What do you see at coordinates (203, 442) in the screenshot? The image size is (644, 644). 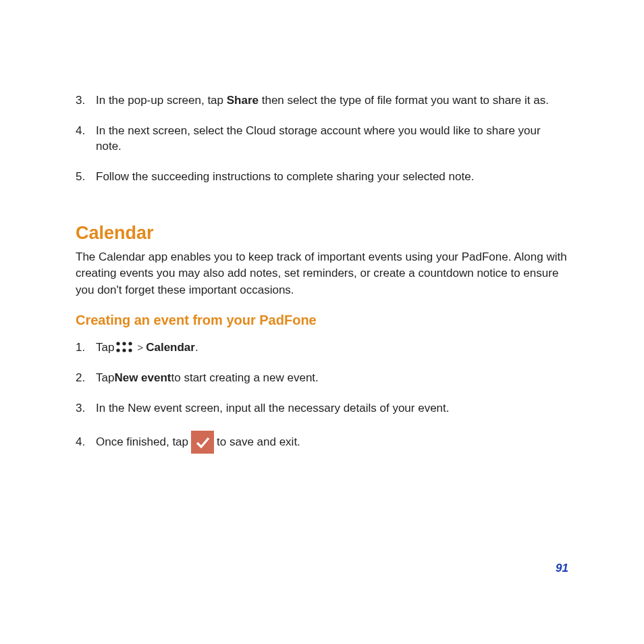 I see `checkmark-save-icon` at bounding box center [203, 442].